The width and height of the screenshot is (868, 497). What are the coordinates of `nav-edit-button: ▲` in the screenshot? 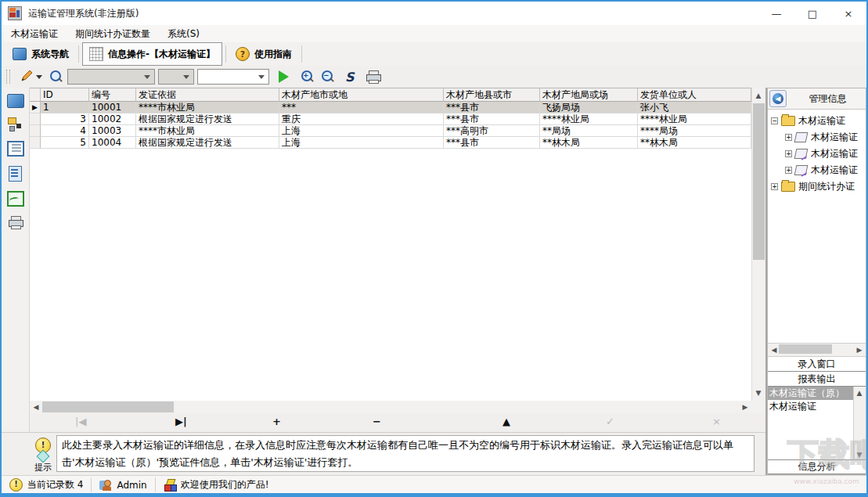 It's located at (506, 421).